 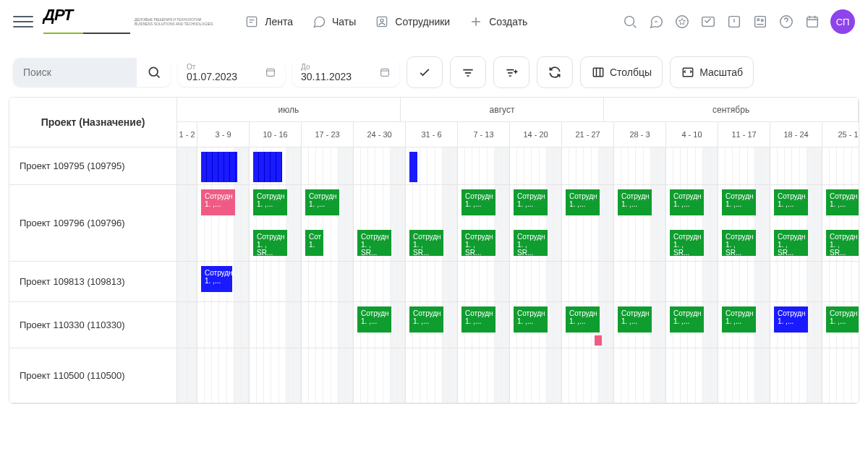 I want to click on week-header: 4 - 10, so click(x=692, y=134).